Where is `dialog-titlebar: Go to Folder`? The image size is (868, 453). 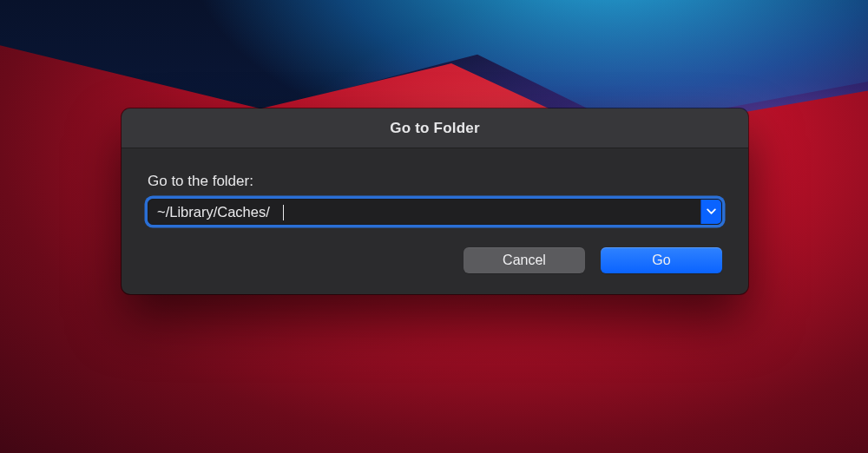 dialog-titlebar: Go to Folder is located at coordinates (435, 128).